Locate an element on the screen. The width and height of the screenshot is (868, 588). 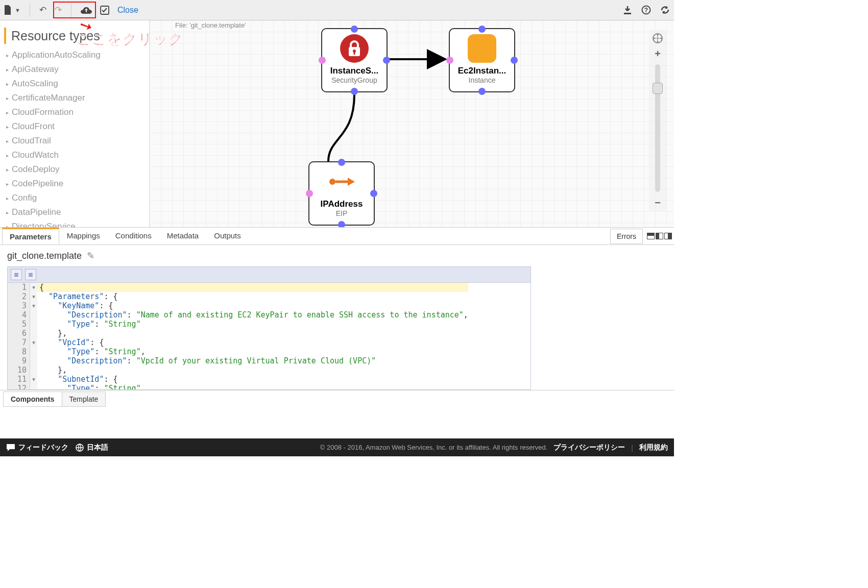
code-editor: 1▾{2▾ "Parameters": {3▾ "KeyName": {4 "D… is located at coordinates (269, 336).